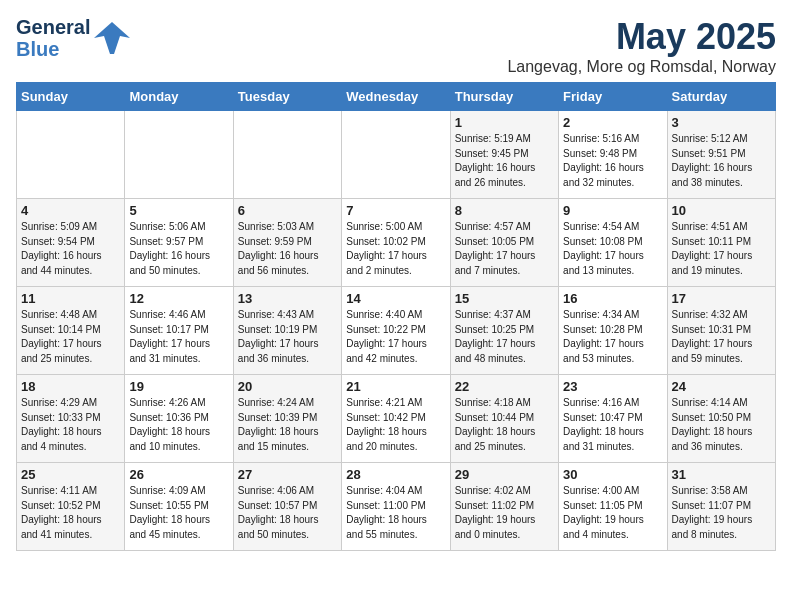 This screenshot has height=612, width=792. Describe the element at coordinates (613, 331) in the screenshot. I see `calendar-cell: 16Sunrise: 4:34 AM Sunset: 10:28 PM Dayl…` at that location.